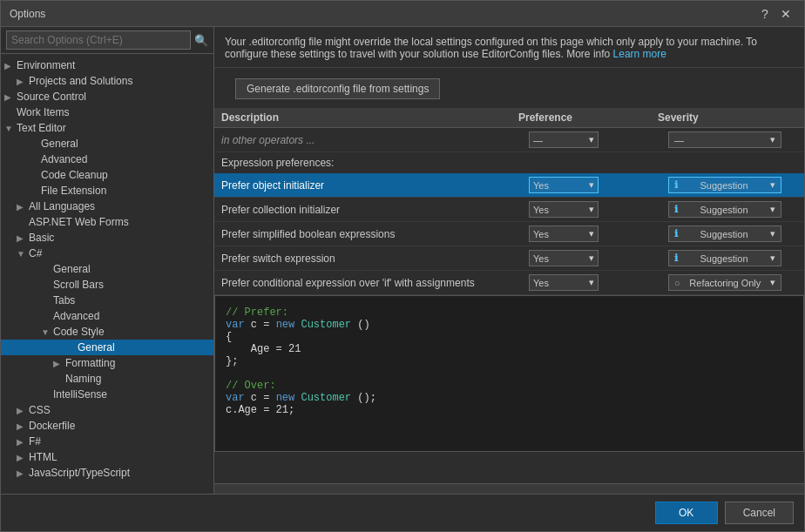 The width and height of the screenshot is (805, 532). Describe the element at coordinates (43, 112) in the screenshot. I see `sidebar-item-label: Work Items` at that location.